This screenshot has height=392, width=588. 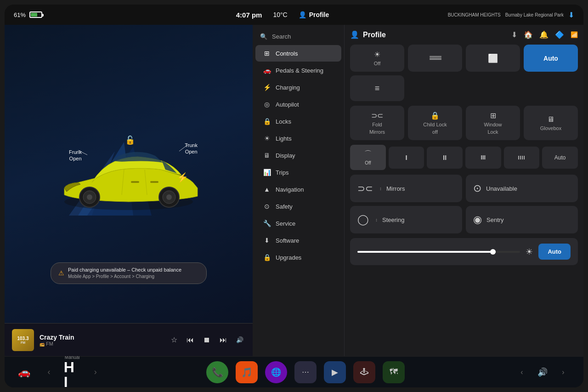 What do you see at coordinates (554, 252) in the screenshot?
I see `auto-brightness-button: Auto` at bounding box center [554, 252].